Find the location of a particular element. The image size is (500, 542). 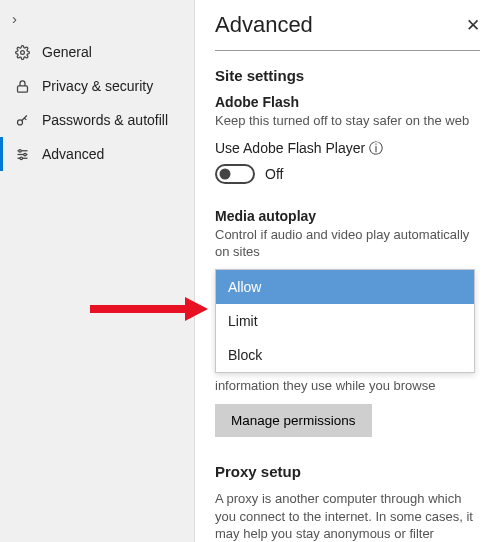

section-proxy: Proxy setup is located at coordinates (348, 472).